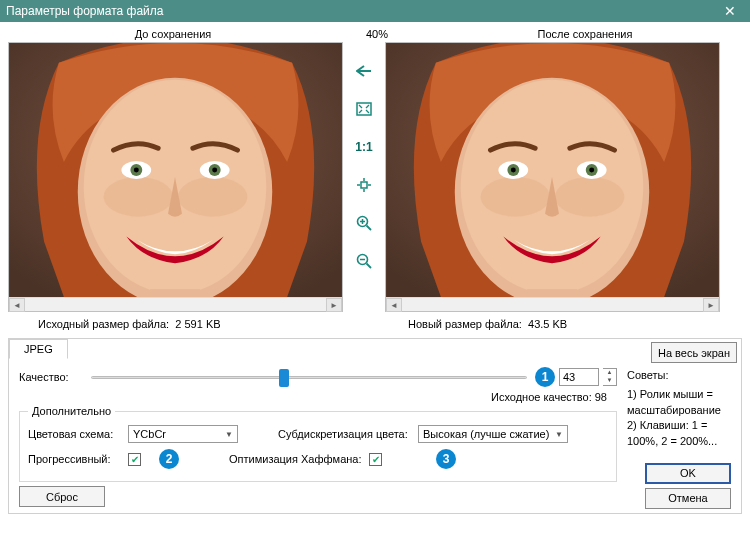 The height and width of the screenshot is (543, 750). I want to click on new-size-label: Новый размер файла:, so click(465, 324).